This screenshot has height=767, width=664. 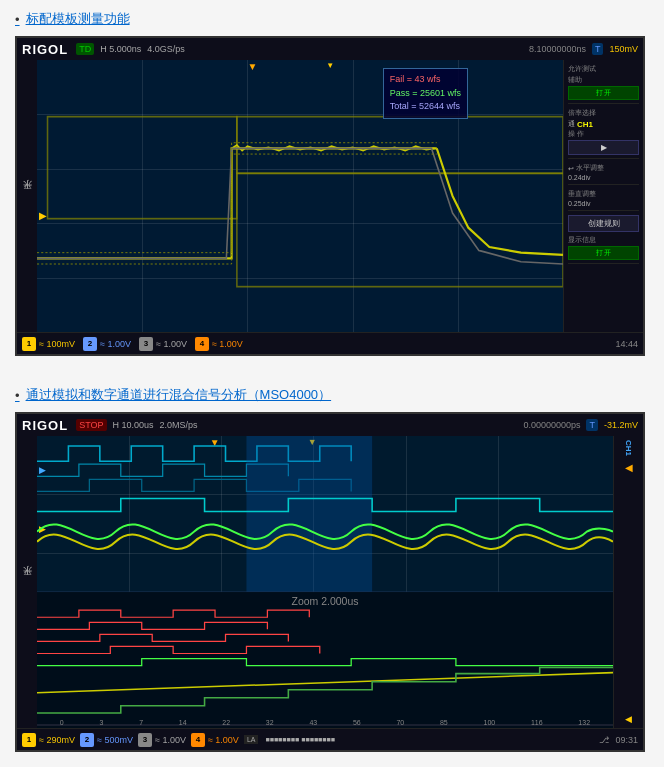 What do you see at coordinates (166, 49) in the screenshot?
I see `scope1-sample-rate: 4.0GS/ps` at bounding box center [166, 49].